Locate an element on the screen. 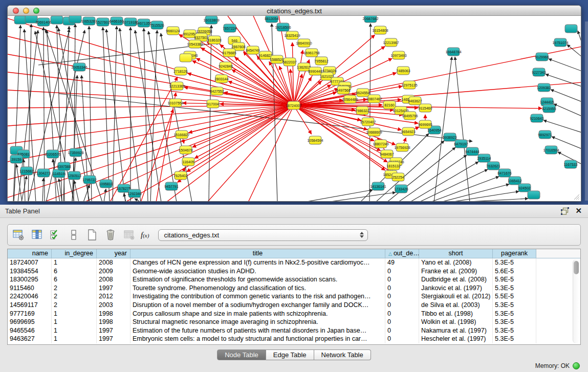  table-row: 946362711997Embryonic stem cells: a mode… is located at coordinates (294, 339).